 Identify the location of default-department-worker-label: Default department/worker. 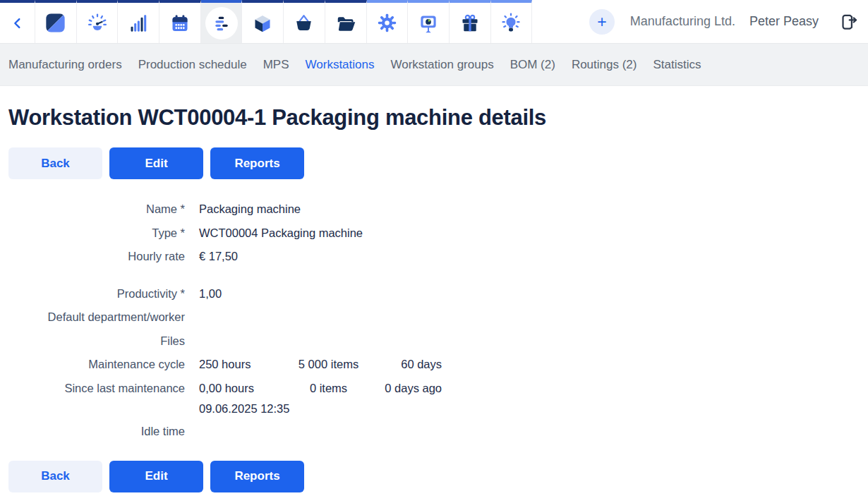
(97, 317).